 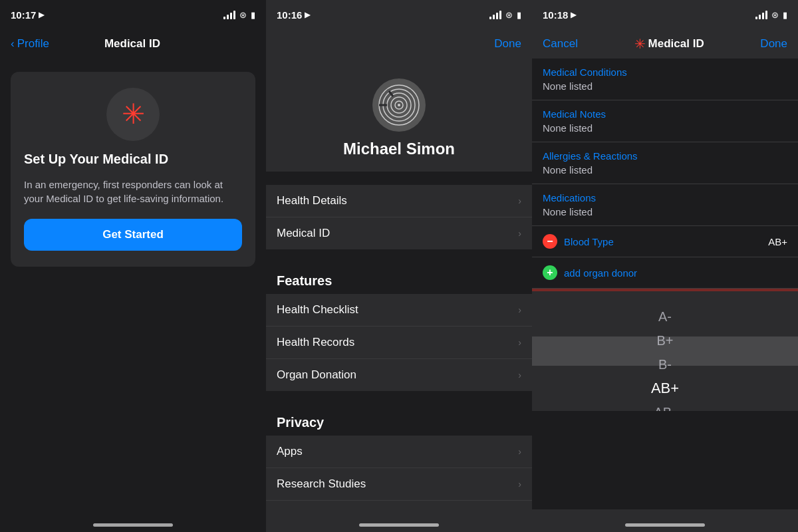 I want to click on health-records-label: Health Records, so click(x=315, y=342).